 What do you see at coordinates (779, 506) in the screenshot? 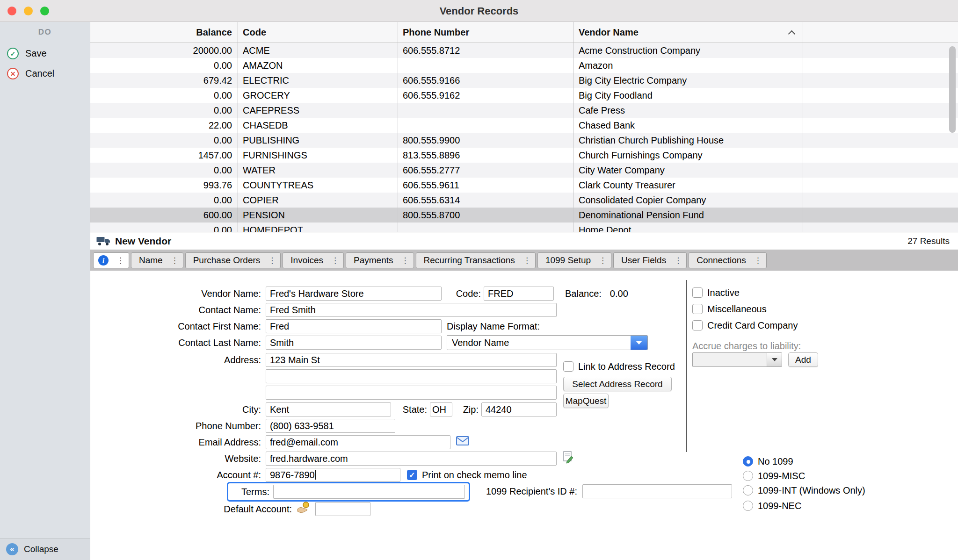
I see `radio-label: 1099-NEC` at bounding box center [779, 506].